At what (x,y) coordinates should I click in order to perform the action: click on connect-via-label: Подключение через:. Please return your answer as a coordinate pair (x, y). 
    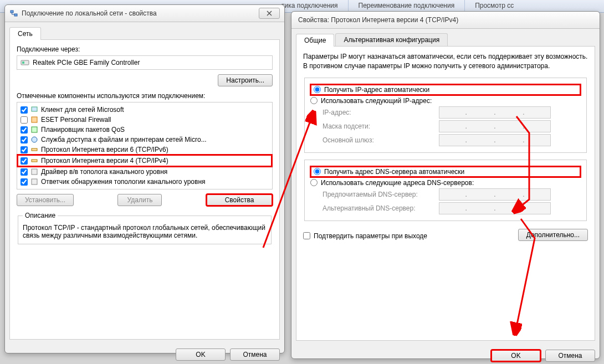
    Looking at the image, I should click on (145, 49).